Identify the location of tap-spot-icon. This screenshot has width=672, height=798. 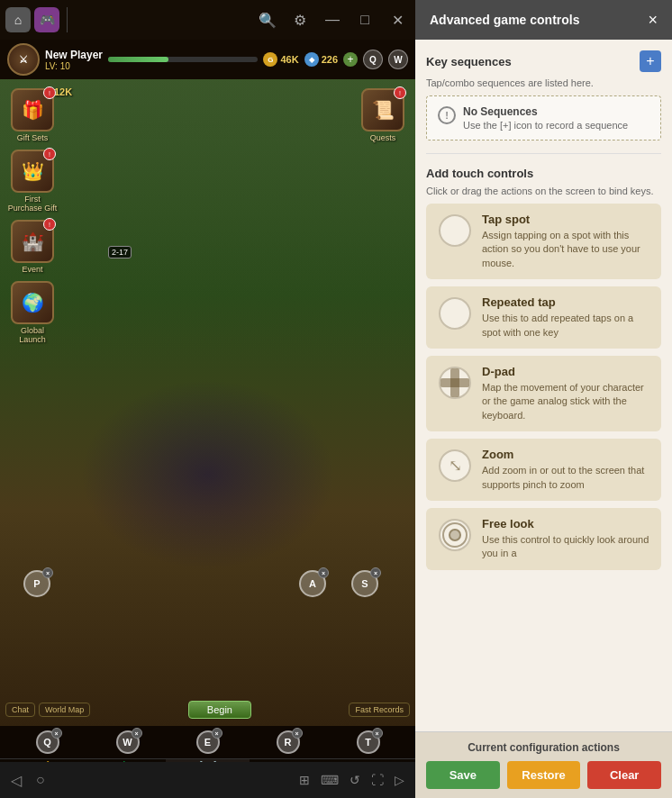
(455, 231).